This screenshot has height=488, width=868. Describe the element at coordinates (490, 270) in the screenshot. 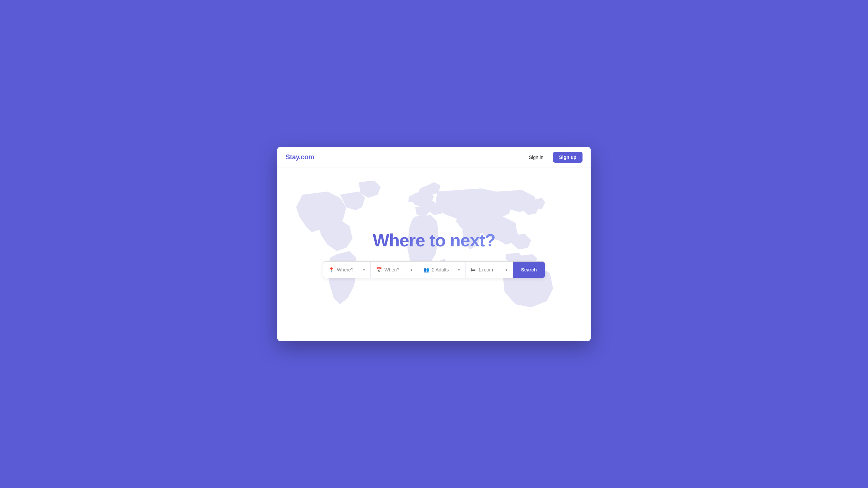

I see `rooms-label: 1 room` at that location.